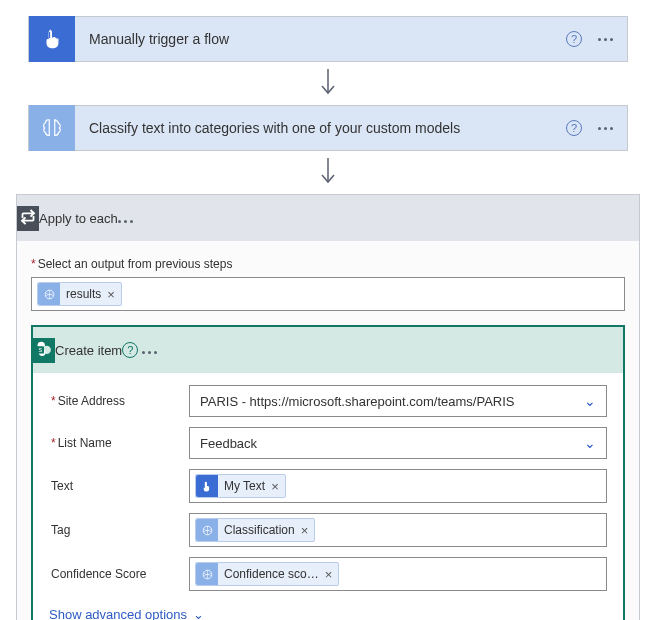 This screenshot has width=656, height=620. Describe the element at coordinates (228, 444) in the screenshot. I see `list-name-value: Feedback` at that location.